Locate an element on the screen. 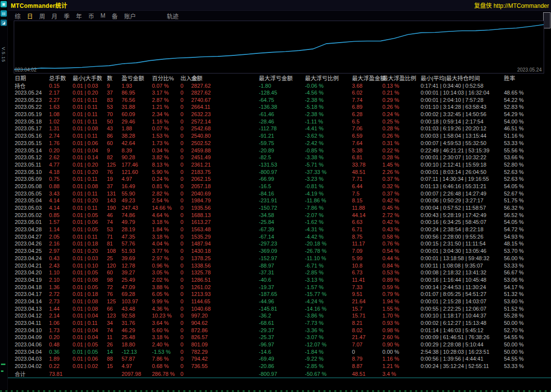 This screenshot has width=551, height=392. cell-flp: -4.31 % is located at coordinates (328, 229).